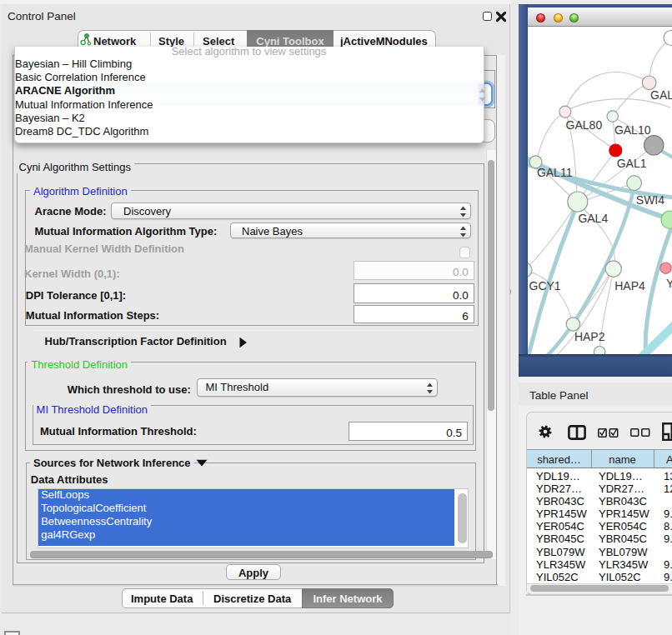  Describe the element at coordinates (545, 286) in the screenshot. I see `svg-text: GCY1` at that location.